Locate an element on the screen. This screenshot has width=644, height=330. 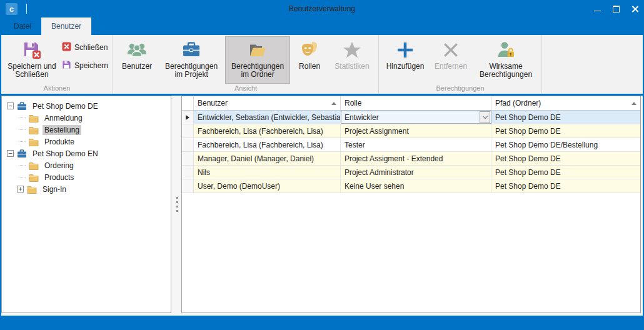
cell-rolle: Project Assignment is located at coordinates (416, 131).